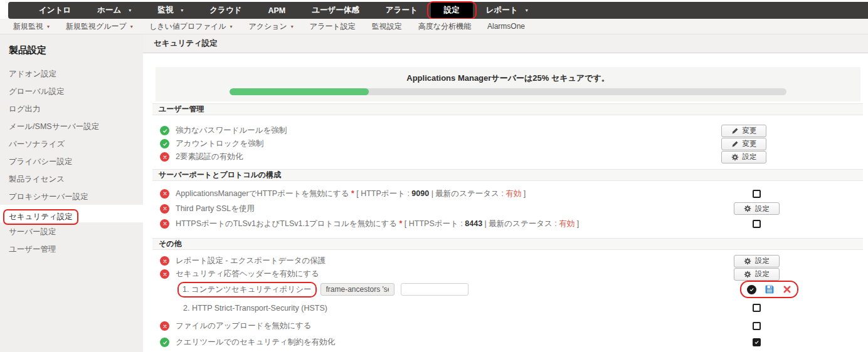 The width and height of the screenshot is (868, 352). I want to click on sidebar-item-label: ユーザー管理, so click(33, 249).